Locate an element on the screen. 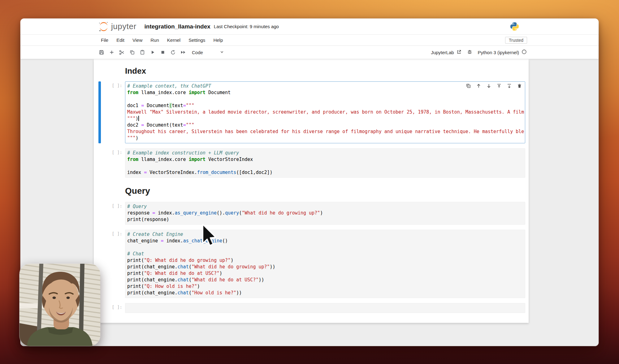  code-cell: [ ]:# Example index construction + LLM q… is located at coordinates (310, 163).